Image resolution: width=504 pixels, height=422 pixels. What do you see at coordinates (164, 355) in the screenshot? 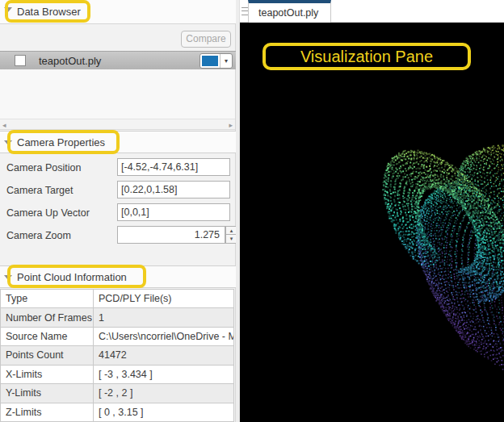
I see `info-value: 41472` at bounding box center [164, 355].